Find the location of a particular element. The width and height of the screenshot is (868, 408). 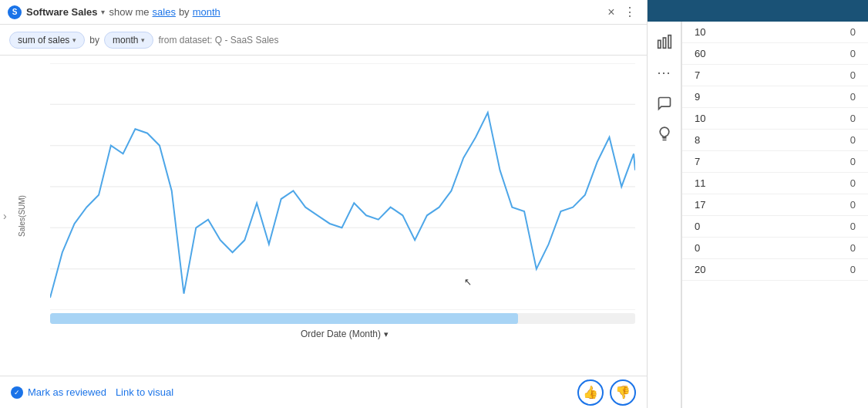

show-me-text: show me is located at coordinates (130, 12).